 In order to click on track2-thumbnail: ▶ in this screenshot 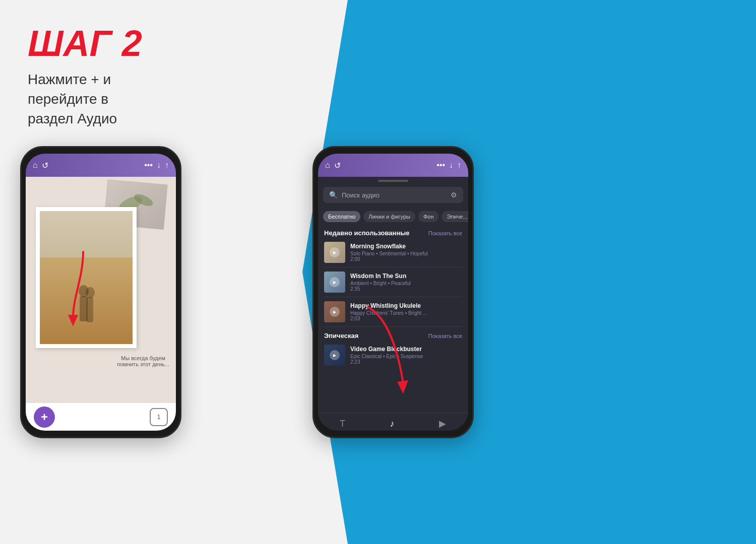, I will do `click(335, 282)`.